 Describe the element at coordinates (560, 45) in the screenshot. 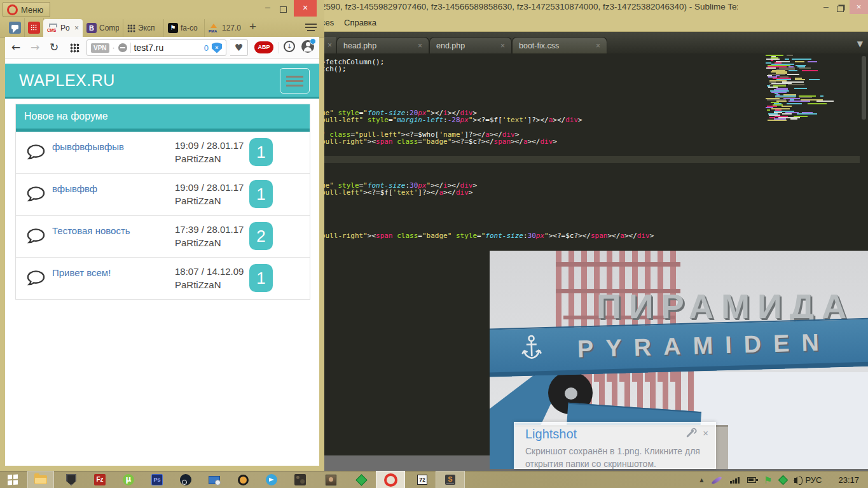

I see `sublime-tab-boot-fix-css: boot-fix.css ×` at that location.